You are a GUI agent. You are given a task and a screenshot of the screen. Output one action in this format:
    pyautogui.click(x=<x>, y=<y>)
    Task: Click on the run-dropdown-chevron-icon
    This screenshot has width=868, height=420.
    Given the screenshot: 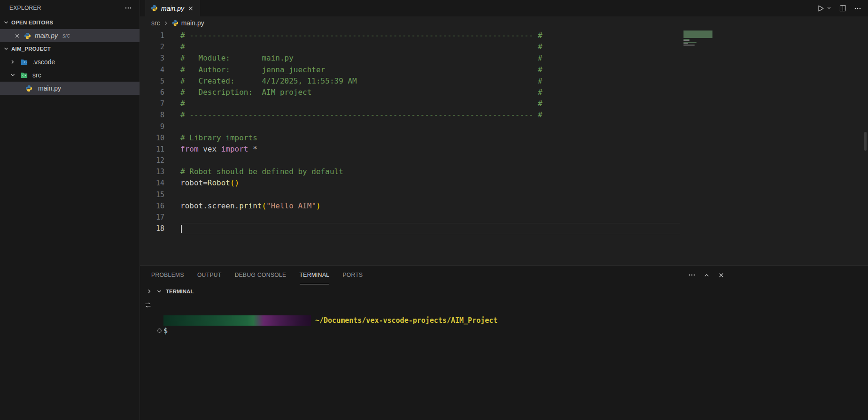 What is the action you would take?
    pyautogui.click(x=829, y=8)
    